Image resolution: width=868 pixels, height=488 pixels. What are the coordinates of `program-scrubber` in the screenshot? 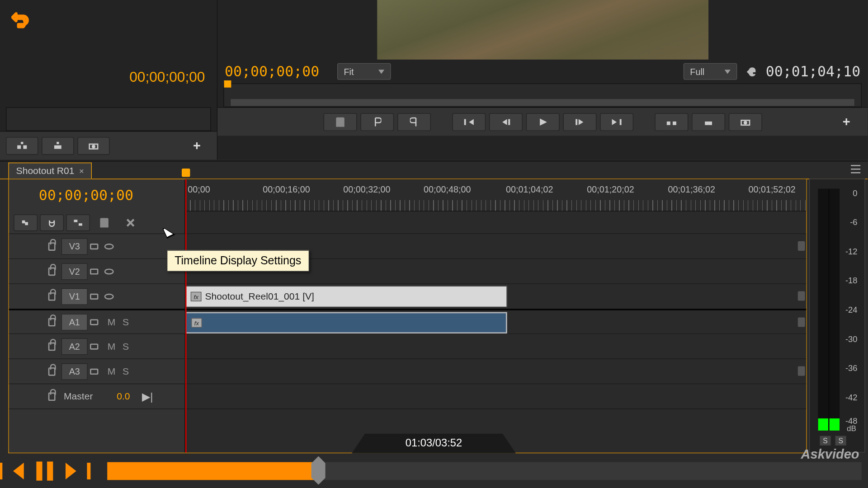 It's located at (542, 96).